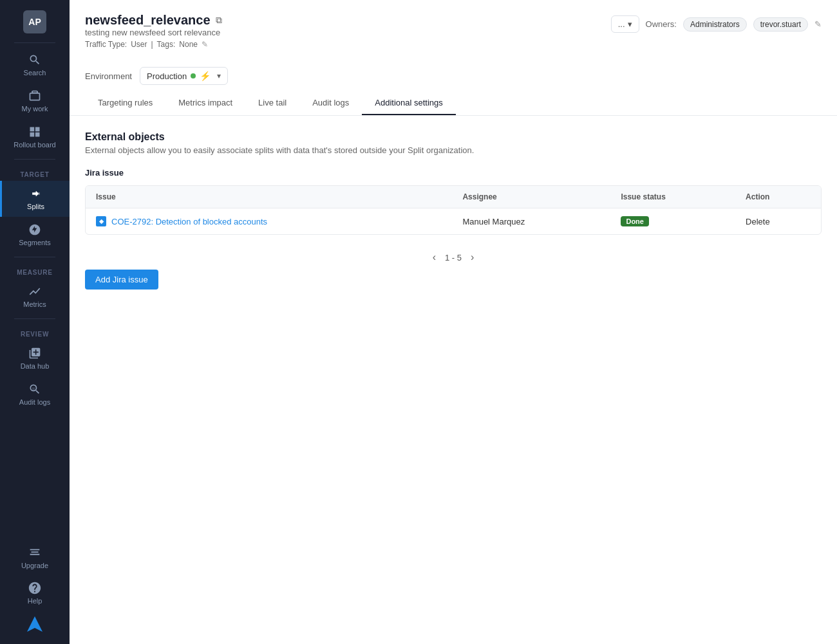  What do you see at coordinates (531, 221) in the screenshot?
I see `assignee-cell: Manuel Marquez` at bounding box center [531, 221].